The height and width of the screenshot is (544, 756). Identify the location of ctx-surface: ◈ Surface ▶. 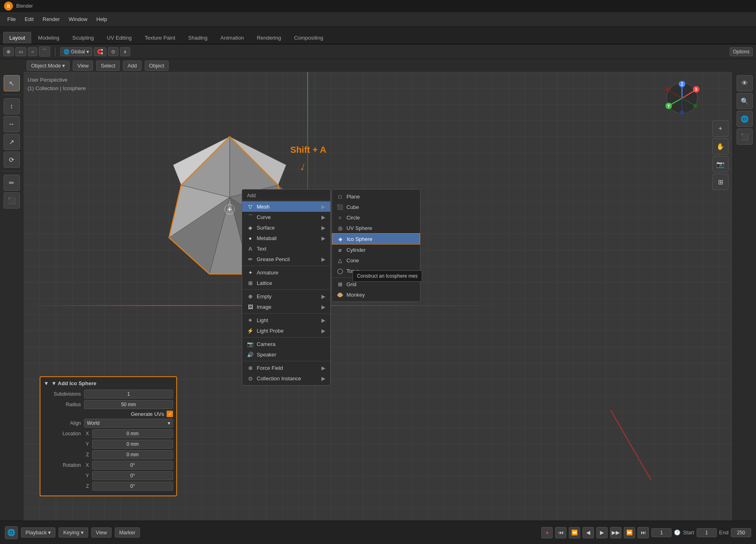
(286, 228).